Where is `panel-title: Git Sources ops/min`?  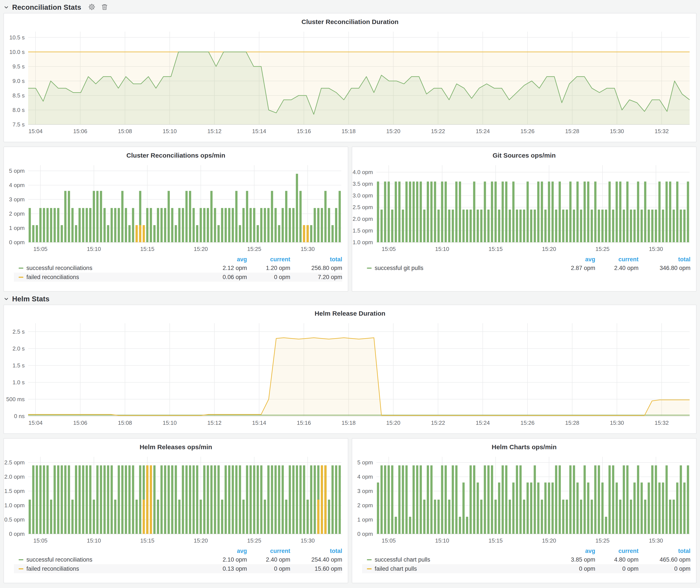 panel-title: Git Sources ops/min is located at coordinates (524, 154).